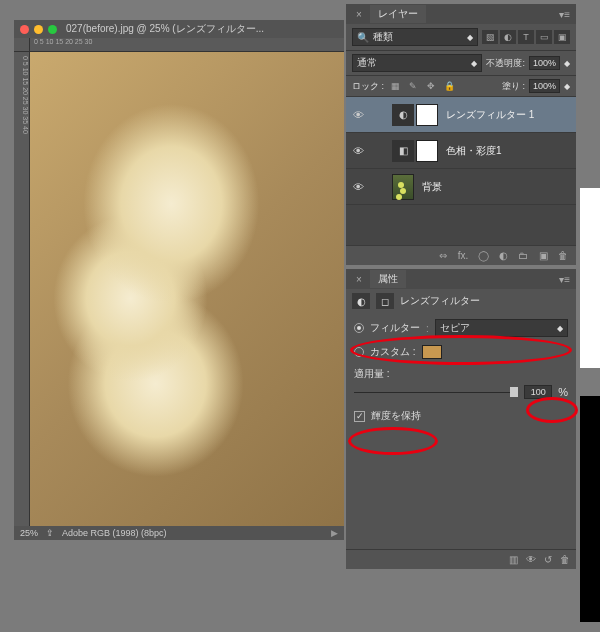 The image size is (600, 632). I want to click on layers-filter-row: 🔍 種類 ◆ ▧ ◐ T ▭ ▣, so click(461, 38).